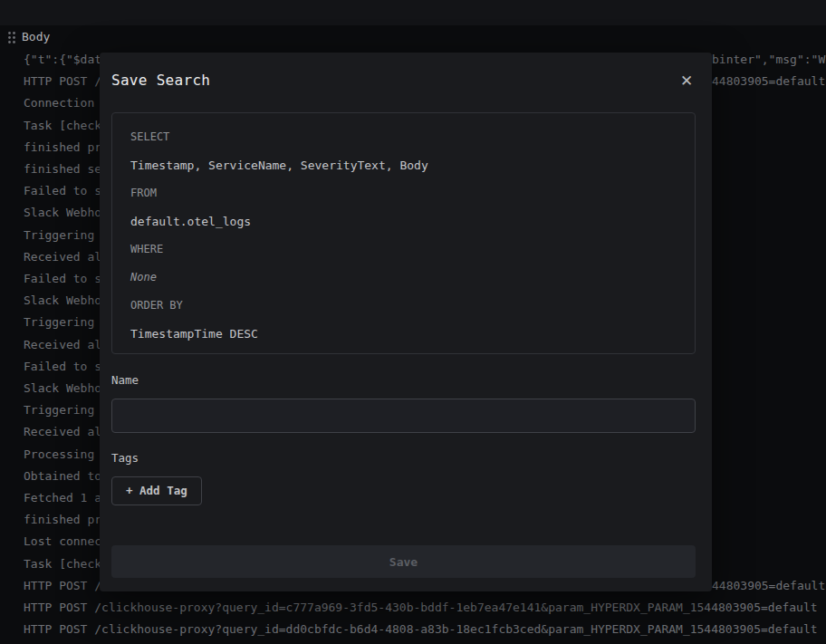  I want to click on query-clause-label: SELECT, so click(404, 138).